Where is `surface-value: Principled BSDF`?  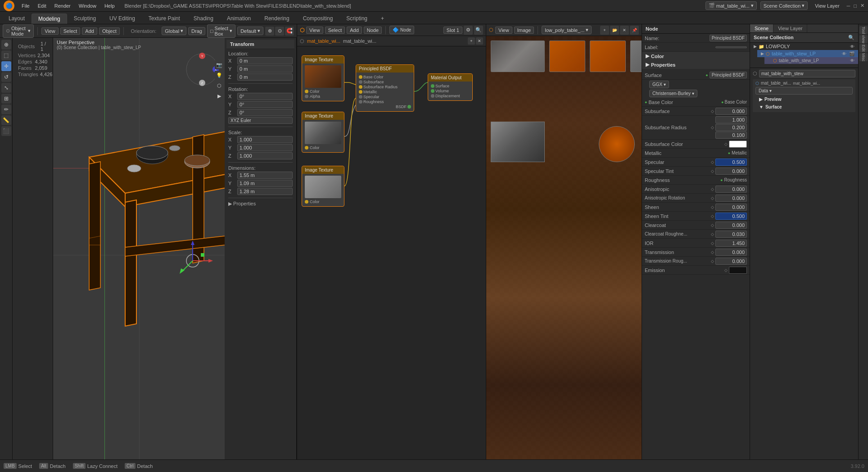 surface-value: Principled BSDF is located at coordinates (728, 75).